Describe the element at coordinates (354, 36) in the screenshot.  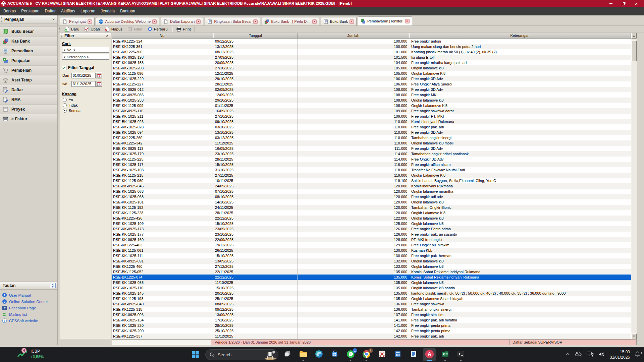
I see `column-header-jumlah: Jumlah` at that location.